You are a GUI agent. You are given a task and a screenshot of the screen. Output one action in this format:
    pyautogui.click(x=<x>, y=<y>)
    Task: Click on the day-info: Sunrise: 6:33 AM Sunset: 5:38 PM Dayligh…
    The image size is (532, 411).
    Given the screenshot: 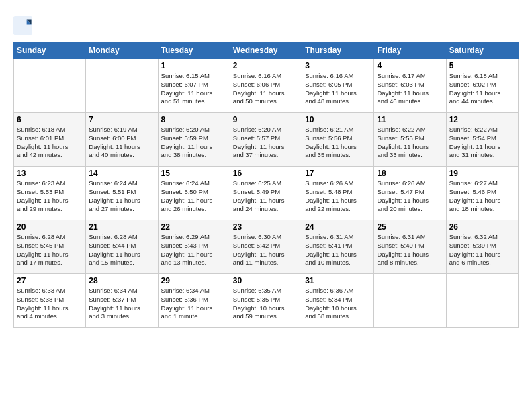 What is the action you would take?
    pyautogui.click(x=50, y=304)
    